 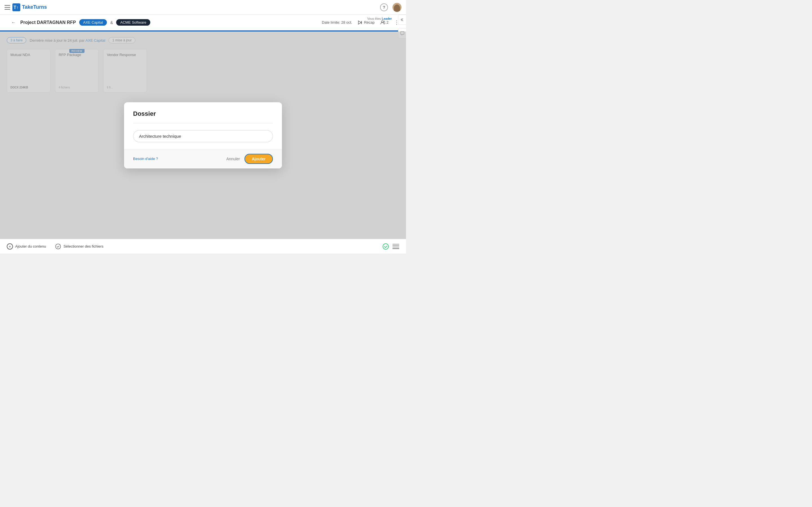 I want to click on bottom-bar: + Ajouter du contenu Sélectionner des fi…, so click(x=203, y=246).